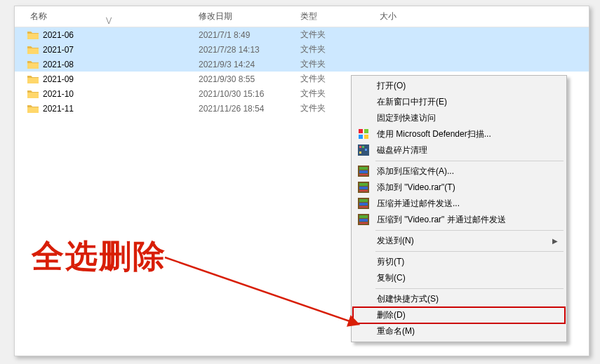 This screenshot has width=600, height=364. I want to click on menu-add-to-video-rar: 添加到 "Video.rar"(T), so click(459, 188).